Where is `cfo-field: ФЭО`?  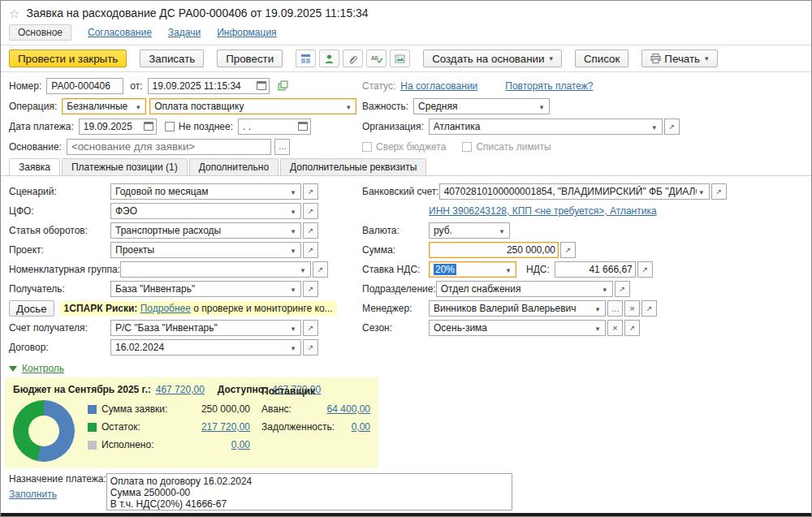 cfo-field: ФЭО is located at coordinates (206, 211).